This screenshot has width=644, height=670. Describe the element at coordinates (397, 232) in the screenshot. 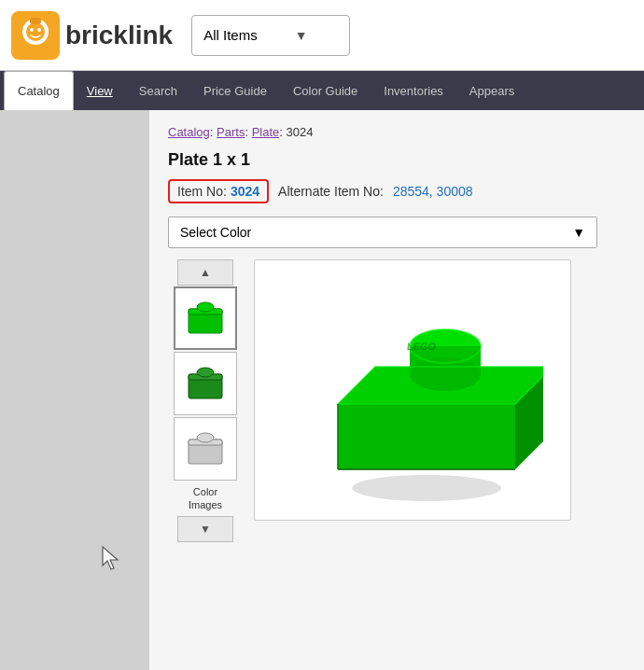

I see `select-color-row: Select Color ▼` at that location.